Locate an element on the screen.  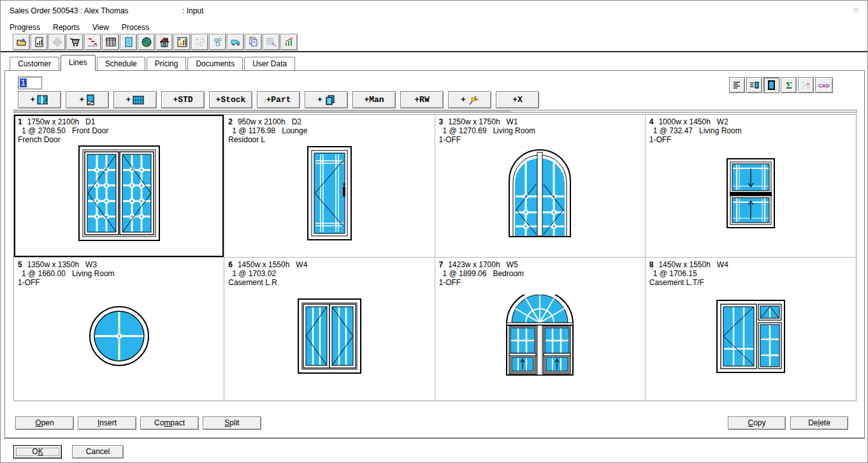
pennant-add-icon is located at coordinates (473, 100).